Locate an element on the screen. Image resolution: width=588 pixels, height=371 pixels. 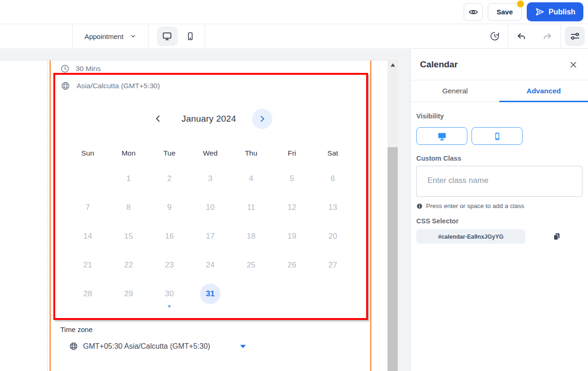
calendar-date: 27 is located at coordinates (333, 265).